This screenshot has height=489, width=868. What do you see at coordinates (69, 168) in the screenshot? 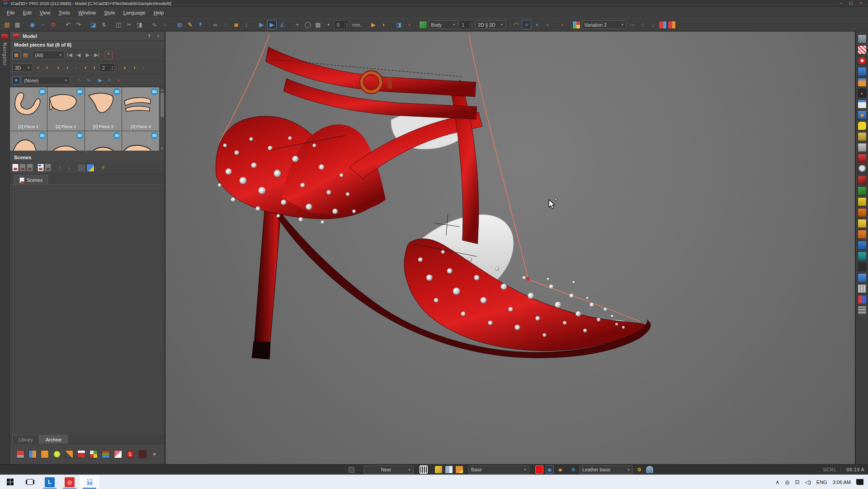
I see `scene-down-button: ↓` at bounding box center [69, 168].